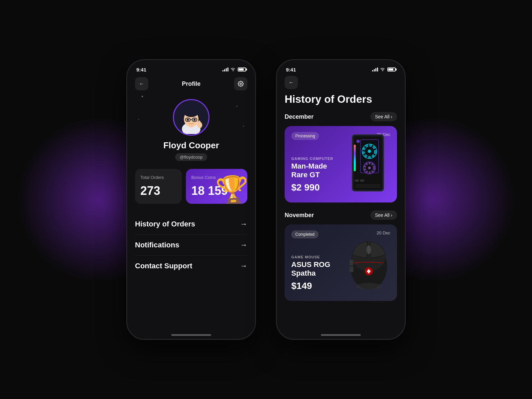 The height and width of the screenshot is (399, 532). Describe the element at coordinates (241, 84) in the screenshot. I see `settings-button` at that location.